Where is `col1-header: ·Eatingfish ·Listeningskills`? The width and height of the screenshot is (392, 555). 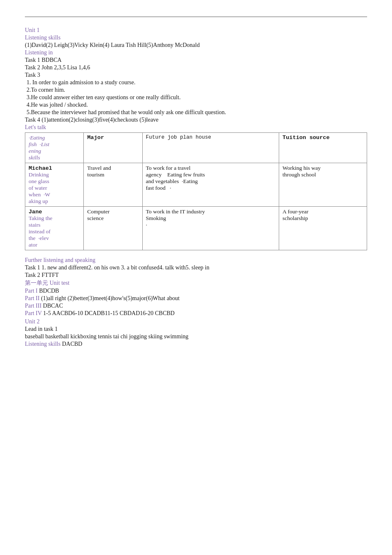 col1-header: ·Eatingfish ·Listeningskills is located at coordinates (55, 148).